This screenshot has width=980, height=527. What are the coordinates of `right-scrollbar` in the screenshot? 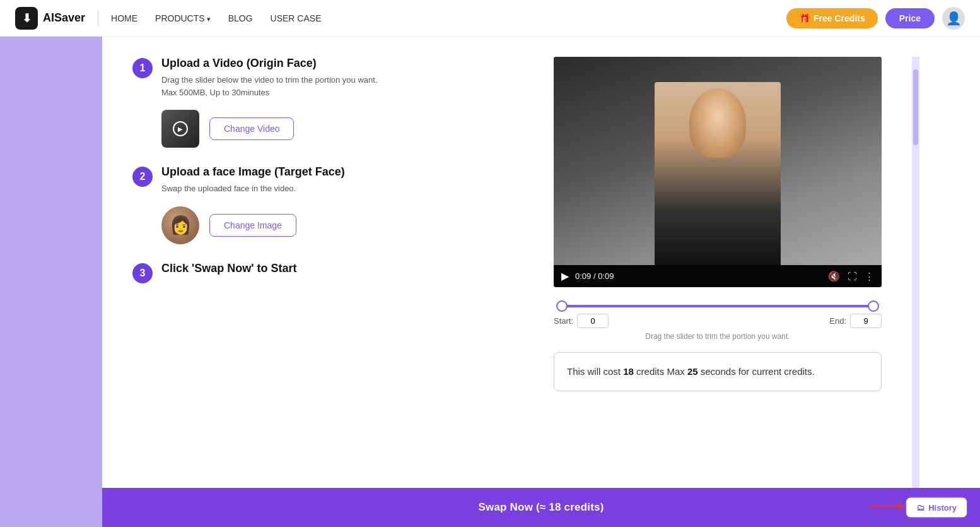 It's located at (916, 281).